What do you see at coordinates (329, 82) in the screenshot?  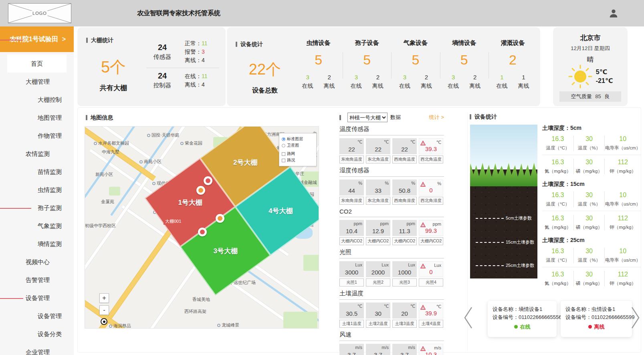 I see `offline-count: 2离线` at bounding box center [329, 82].